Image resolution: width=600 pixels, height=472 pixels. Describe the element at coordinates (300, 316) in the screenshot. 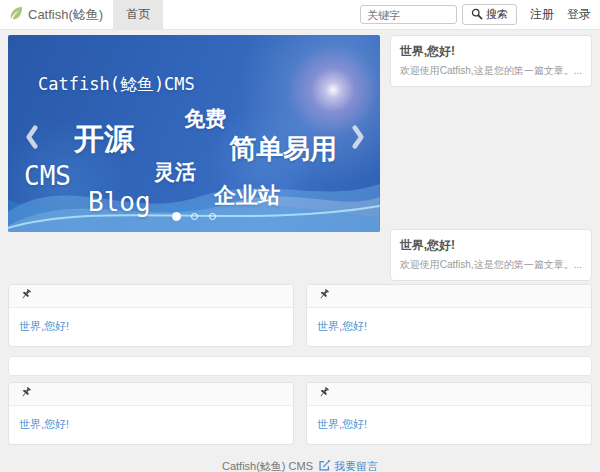

I see `cards-row-1: 世界,您好! 世界,您好!` at that location.